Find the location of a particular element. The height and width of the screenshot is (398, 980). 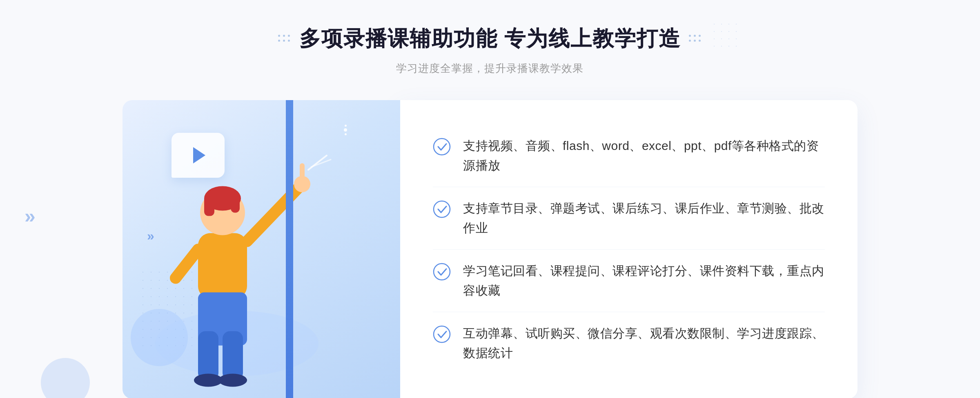

header-deco-right is located at coordinates (695, 39).